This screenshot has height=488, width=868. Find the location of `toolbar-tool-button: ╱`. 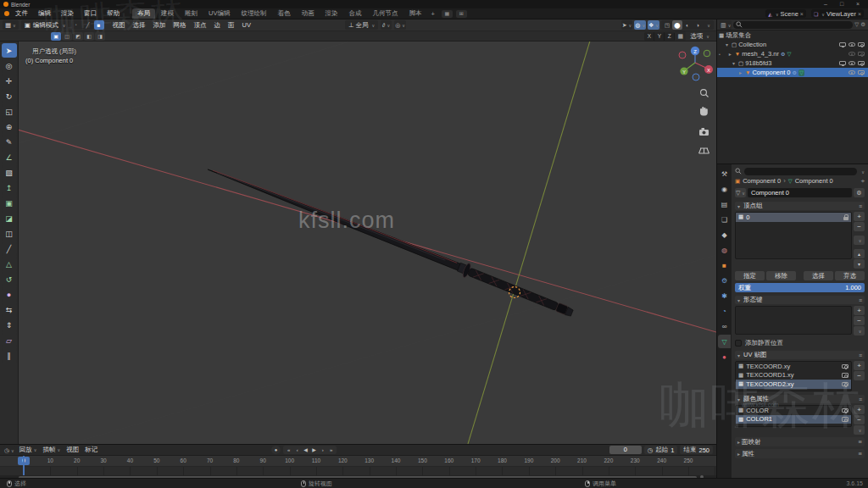

toolbar-tool-button: ╱ is located at coordinates (9, 249).